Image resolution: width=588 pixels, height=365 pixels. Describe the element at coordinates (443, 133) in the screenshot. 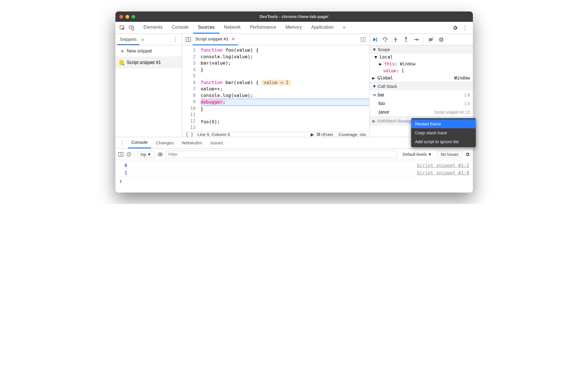

I see `ctx-copy-stack: Copy stack trace` at that location.